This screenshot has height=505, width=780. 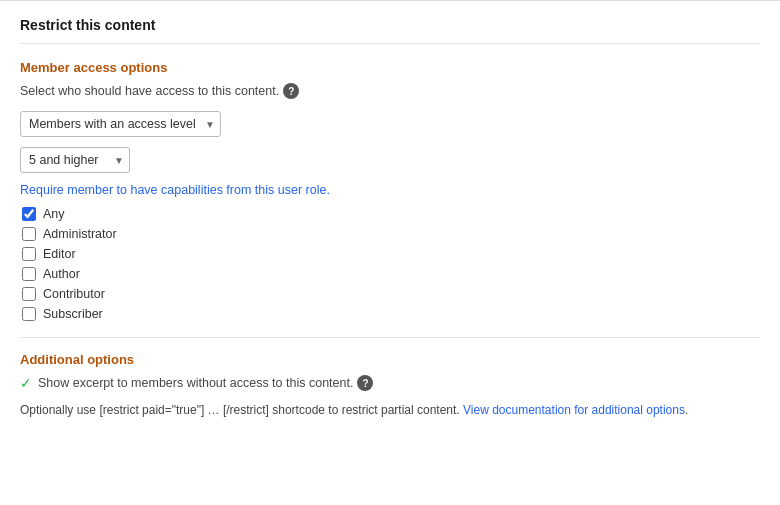 What do you see at coordinates (26, 383) in the screenshot?
I see `show-excerpt-checkmark-icon: ✓` at bounding box center [26, 383].